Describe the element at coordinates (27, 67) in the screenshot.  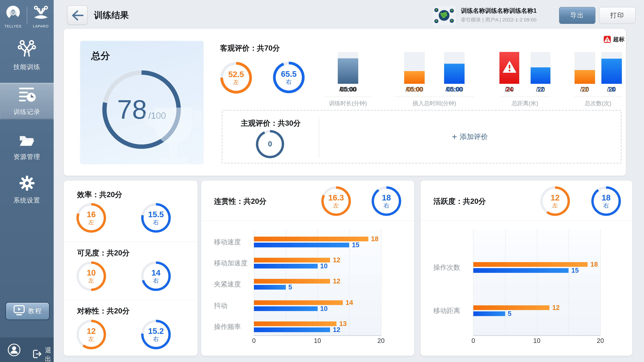
I see `sidebar-item-label: 技能训练` at that location.